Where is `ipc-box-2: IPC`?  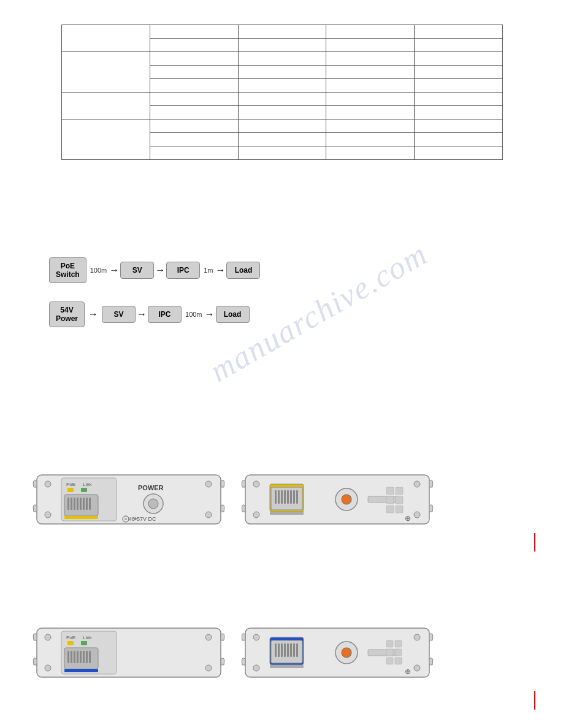
ipc-box-2: IPC is located at coordinates (164, 314).